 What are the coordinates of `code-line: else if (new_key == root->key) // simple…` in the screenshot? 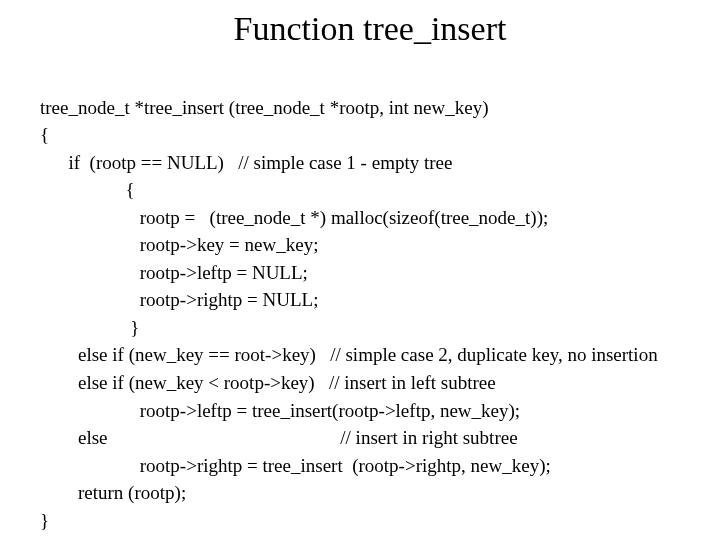 It's located at (349, 354).